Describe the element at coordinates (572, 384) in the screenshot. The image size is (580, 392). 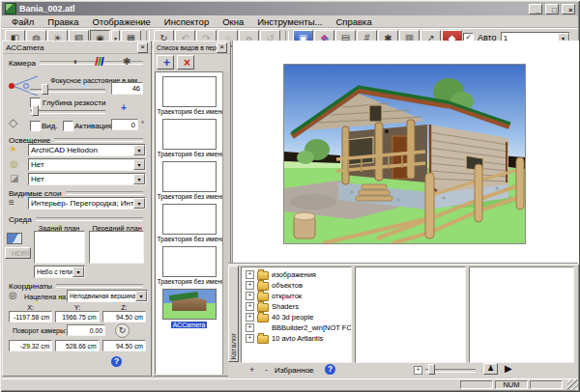
I see `resize-grip` at that location.